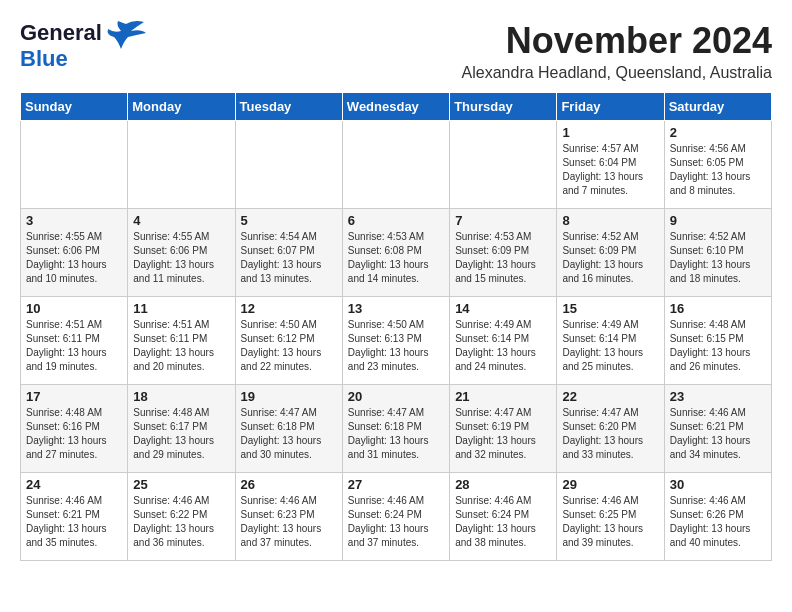  I want to click on day-number: 5, so click(289, 220).